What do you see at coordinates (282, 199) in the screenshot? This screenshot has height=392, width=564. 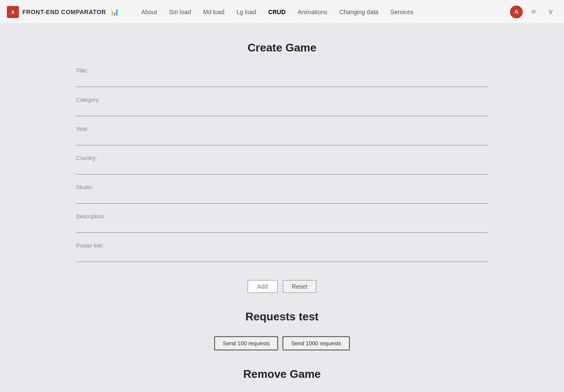 I see `studio-group: Studio:` at bounding box center [282, 199].